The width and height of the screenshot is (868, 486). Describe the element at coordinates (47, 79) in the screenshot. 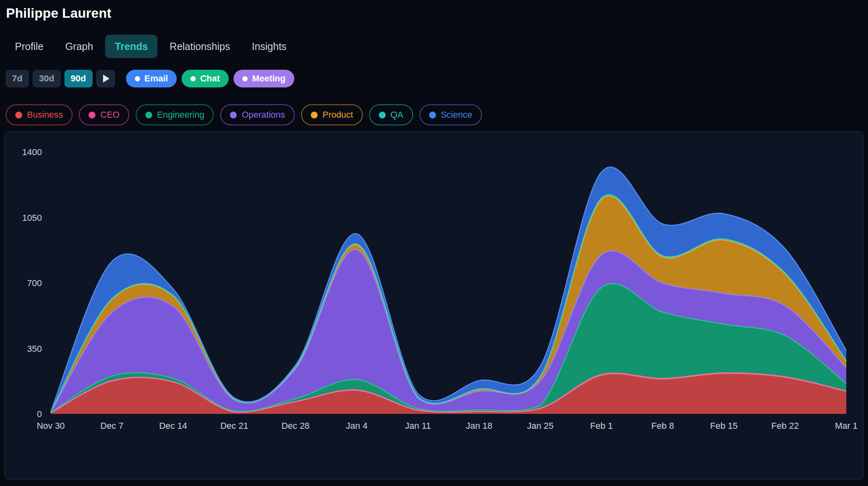

I see `range-button-30d: 30d` at that location.